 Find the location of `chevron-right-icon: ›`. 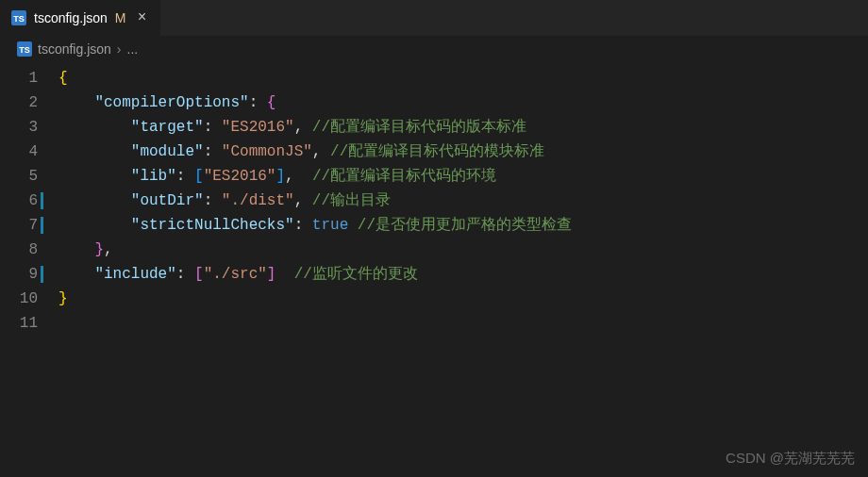

chevron-right-icon: › is located at coordinates (119, 49).